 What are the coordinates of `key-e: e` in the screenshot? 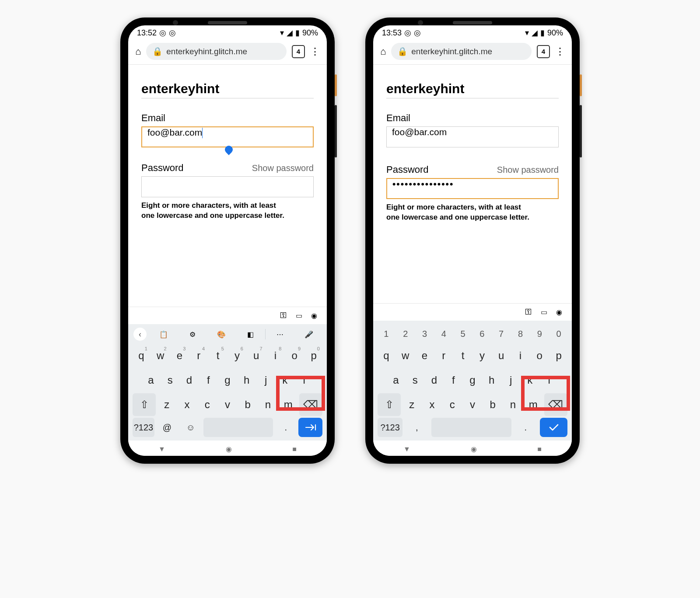 It's located at (425, 356).